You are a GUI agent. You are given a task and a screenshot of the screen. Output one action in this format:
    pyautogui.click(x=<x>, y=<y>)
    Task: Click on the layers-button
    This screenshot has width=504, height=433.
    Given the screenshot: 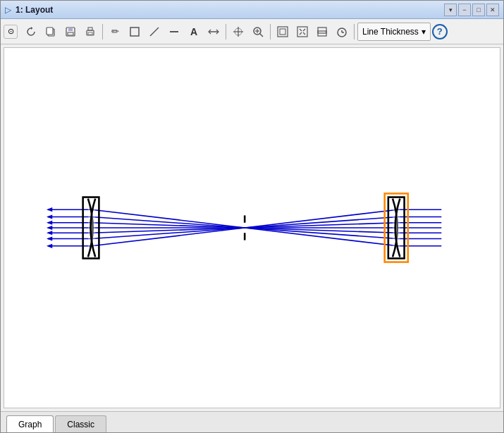 What is the action you would take?
    pyautogui.click(x=322, y=32)
    